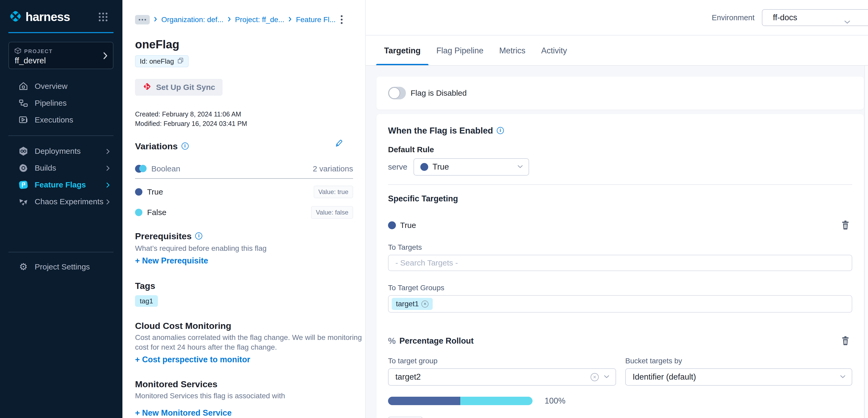 This screenshot has width=868, height=418. Describe the element at coordinates (733, 18) in the screenshot. I see `environment-label: Environment` at that location.